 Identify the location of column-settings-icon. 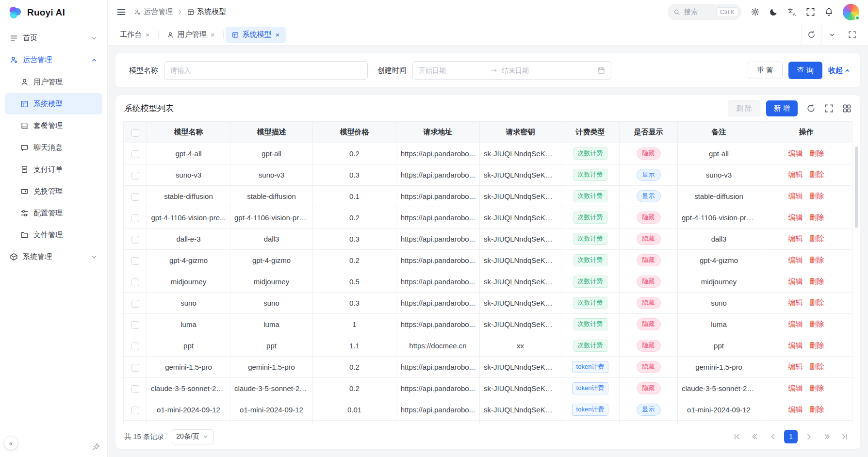
(847, 109).